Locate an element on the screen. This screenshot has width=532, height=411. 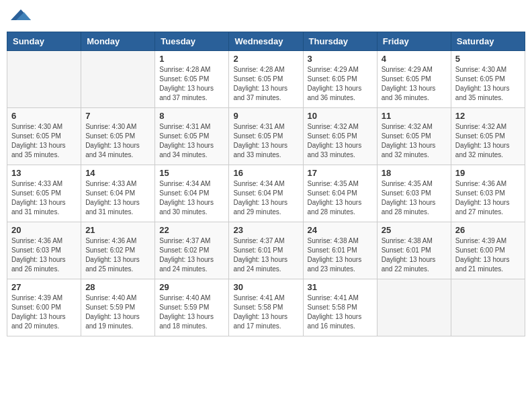
day-info: Sunrise: 4:35 AMSunset: 6:03 PMDaylight:… is located at coordinates (414, 198).